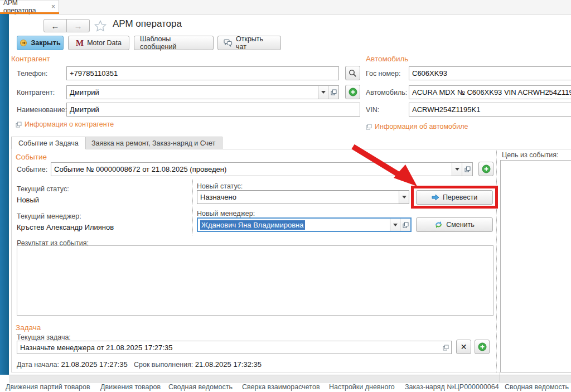  Describe the element at coordinates (255, 43) in the screenshot. I see `open-chat-label: Открыть чат` at that location.